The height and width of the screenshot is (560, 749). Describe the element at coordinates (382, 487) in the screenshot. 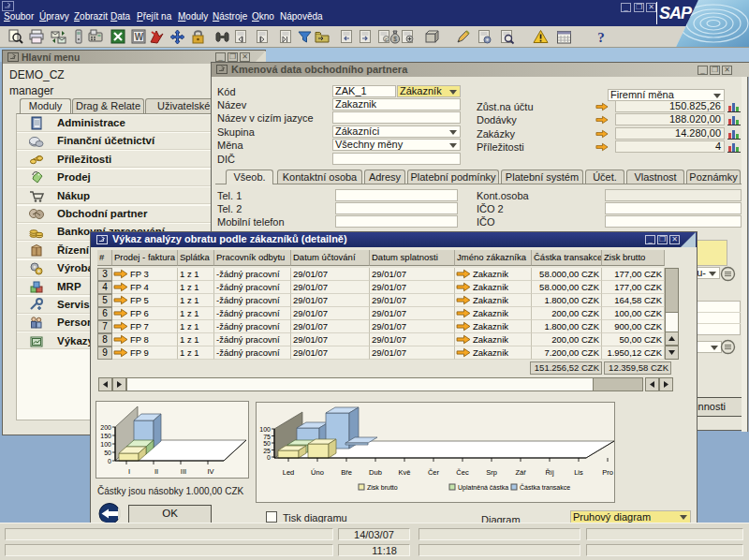

I see `svg-text: Zisk brutto` at that location.